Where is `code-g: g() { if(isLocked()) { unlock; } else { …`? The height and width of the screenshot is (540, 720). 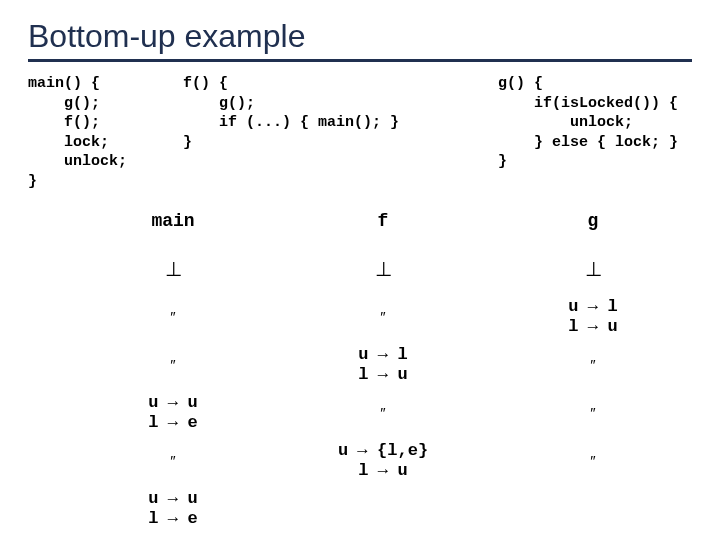 code-g: g() { if(isLocked()) { unlock; } else { … is located at coordinates (595, 132).